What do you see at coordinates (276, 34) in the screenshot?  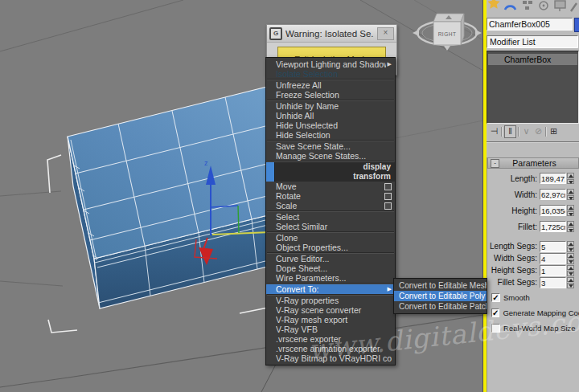 I see `max-logo-icon: G` at bounding box center [276, 34].